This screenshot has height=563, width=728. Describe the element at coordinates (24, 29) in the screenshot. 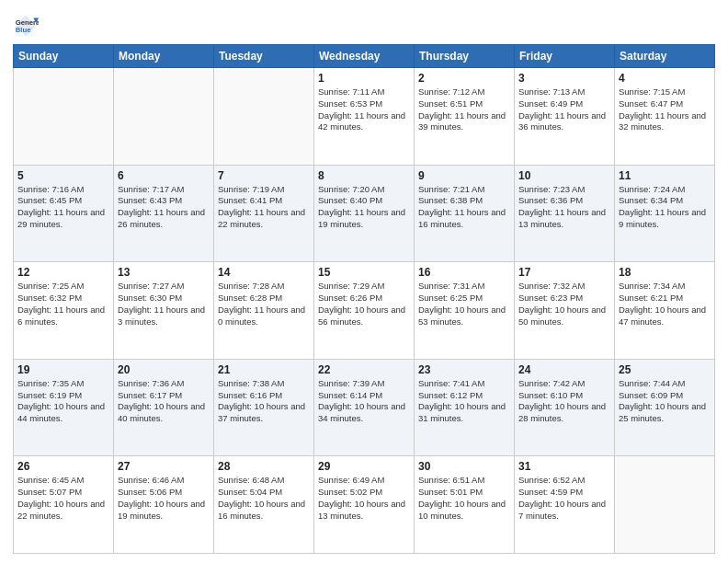

I see `svg-text: Blue` at that location.